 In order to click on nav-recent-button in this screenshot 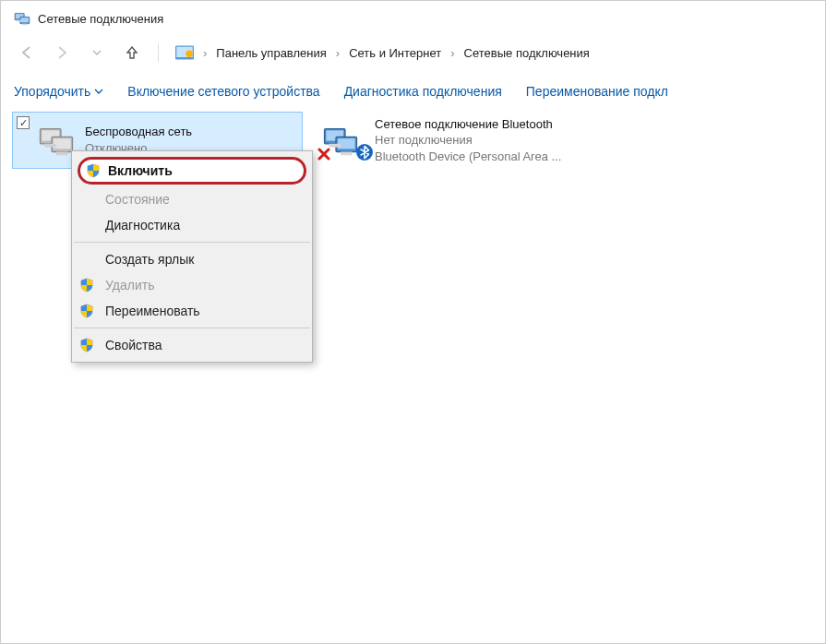, I will do `click(97, 53)`.